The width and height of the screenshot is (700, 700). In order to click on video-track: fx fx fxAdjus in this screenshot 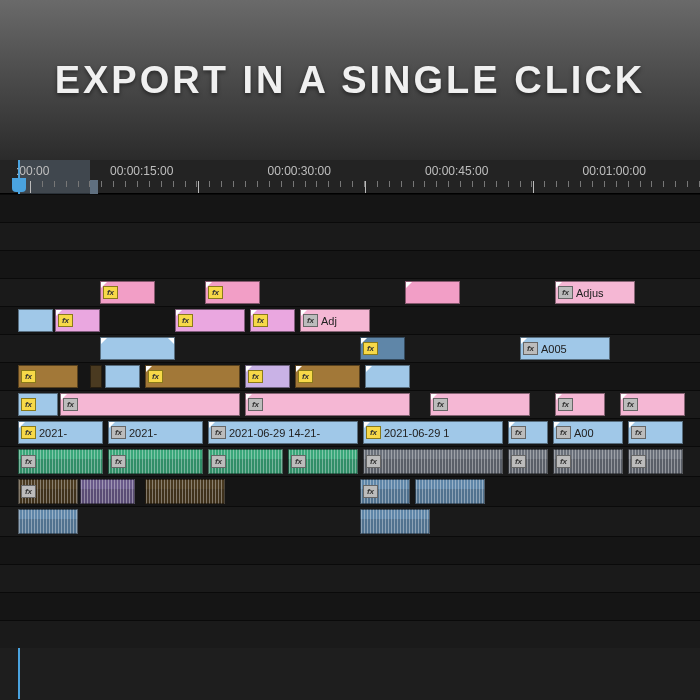, I will do `click(350, 292)`.